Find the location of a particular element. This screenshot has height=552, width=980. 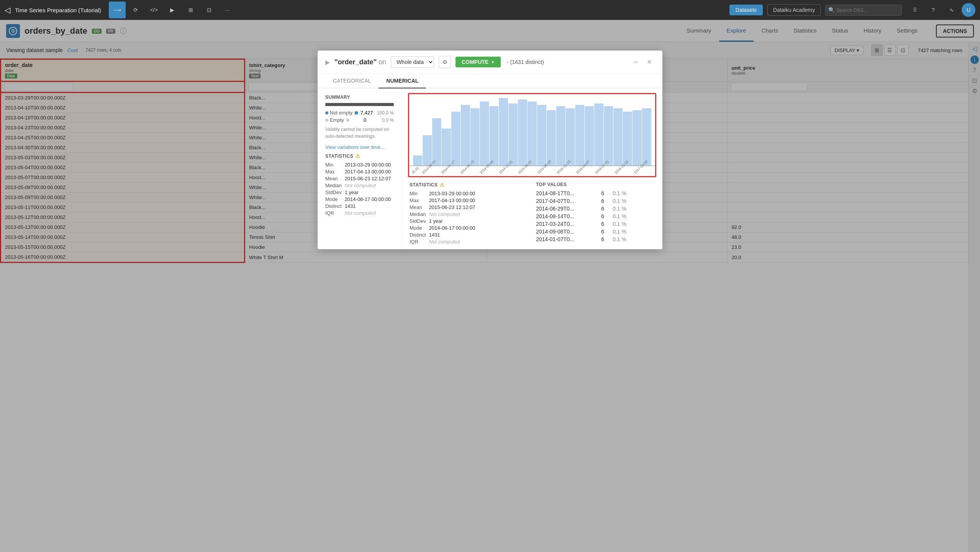

app-title: Time Series Preparation (Tutorial) is located at coordinates (58, 10).